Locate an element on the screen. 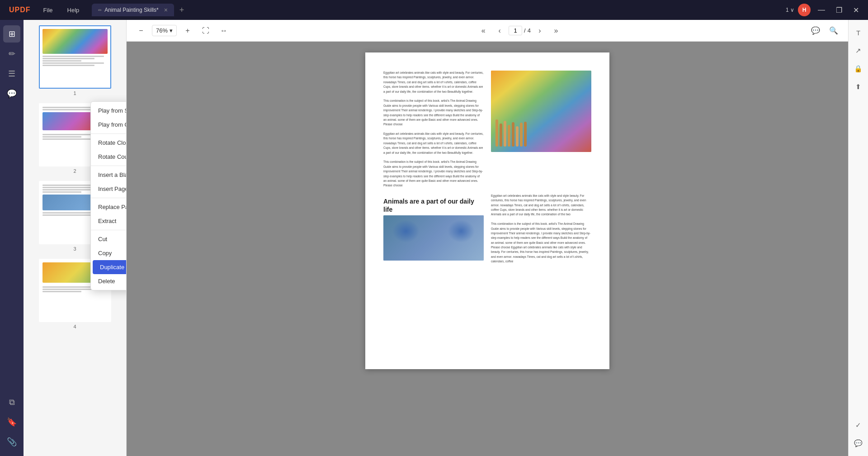 The width and height of the screenshot is (868, 456). nav-last-button: » is located at coordinates (556, 31).